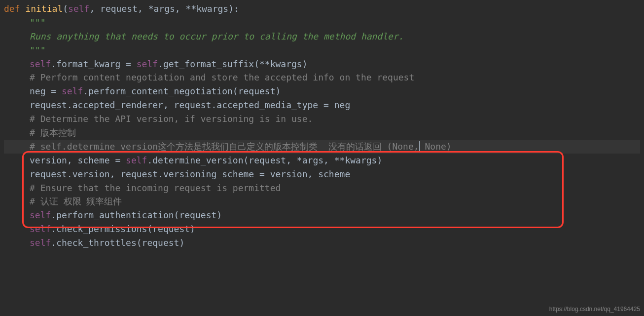 This screenshot has height=316, width=644. I want to click on watermark: https://blog.csdn.net/qq_41964425, so click(595, 309).